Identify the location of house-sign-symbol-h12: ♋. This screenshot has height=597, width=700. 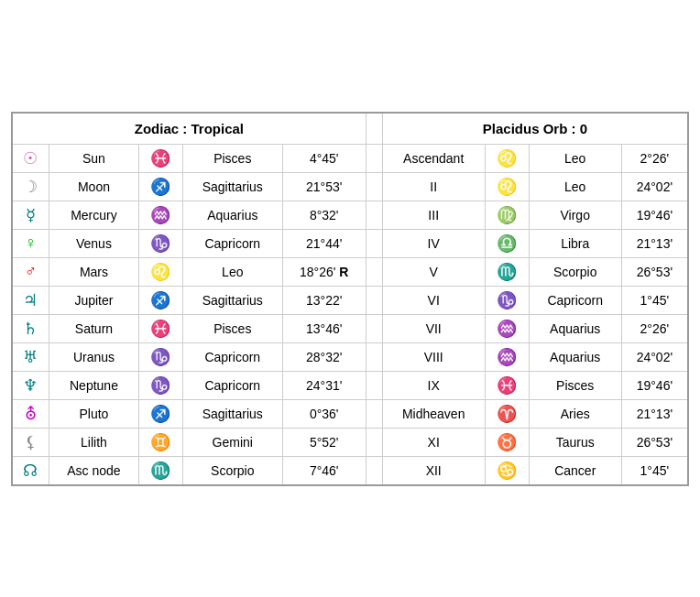
(507, 471).